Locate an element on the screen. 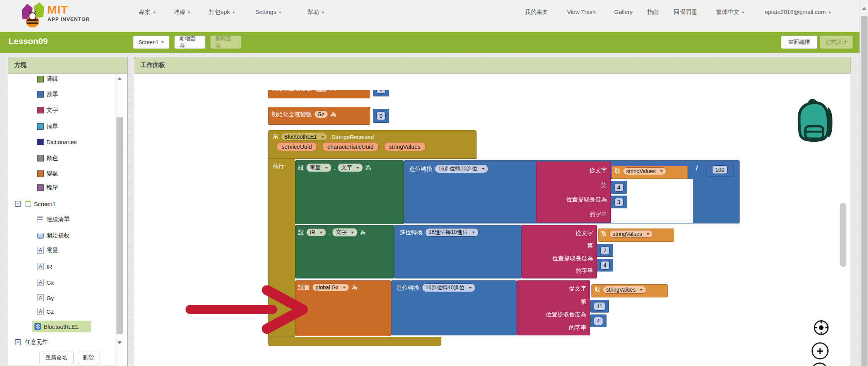 Image resolution: width=868 pixels, height=366 pixels. rename-button: 重新命名 is located at coordinates (56, 358).